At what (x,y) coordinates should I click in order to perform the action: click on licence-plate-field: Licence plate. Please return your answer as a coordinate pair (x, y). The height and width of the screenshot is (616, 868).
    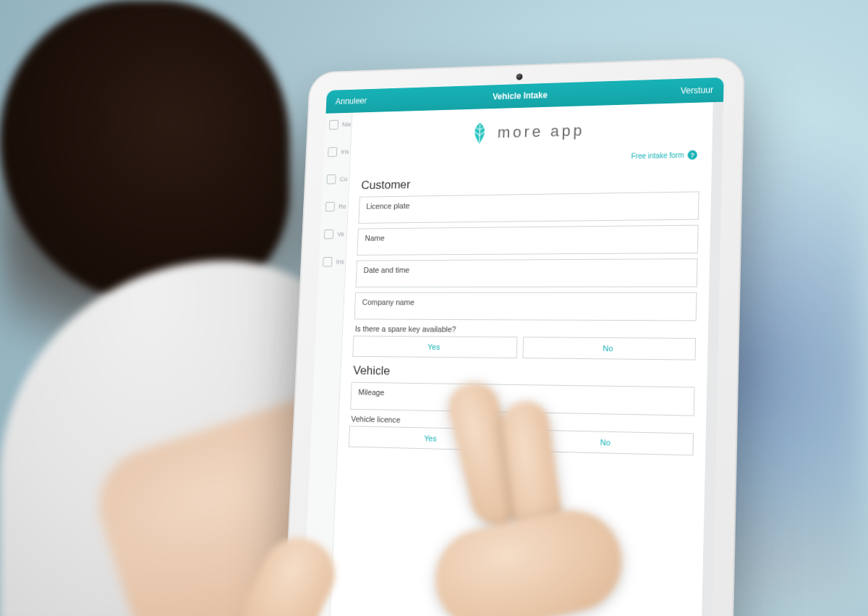
    Looking at the image, I should click on (528, 207).